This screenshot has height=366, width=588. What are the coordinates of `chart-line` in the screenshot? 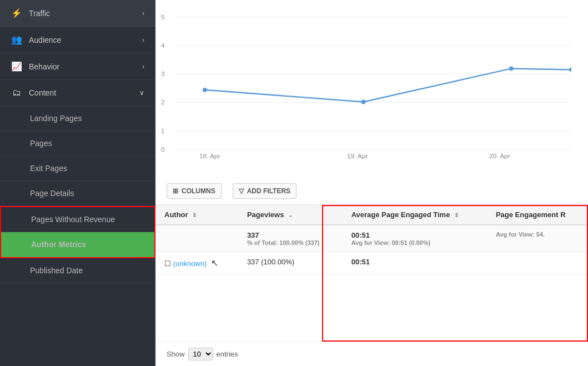 It's located at (388, 85).